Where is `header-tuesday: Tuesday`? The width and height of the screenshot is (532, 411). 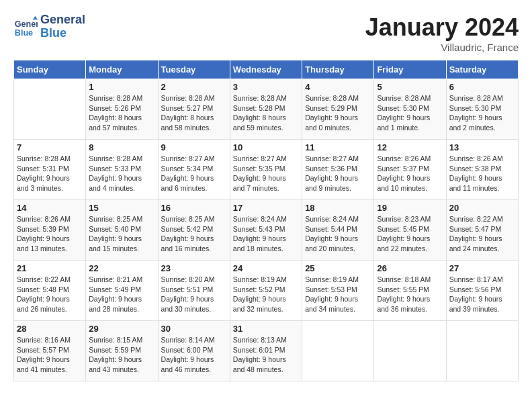 header-tuesday: Tuesday is located at coordinates (193, 70).